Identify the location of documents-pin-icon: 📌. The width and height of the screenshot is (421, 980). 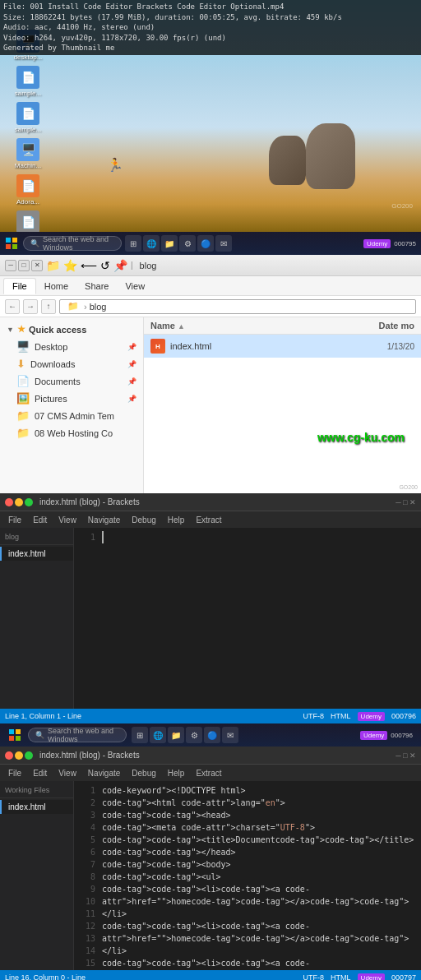
(132, 381).